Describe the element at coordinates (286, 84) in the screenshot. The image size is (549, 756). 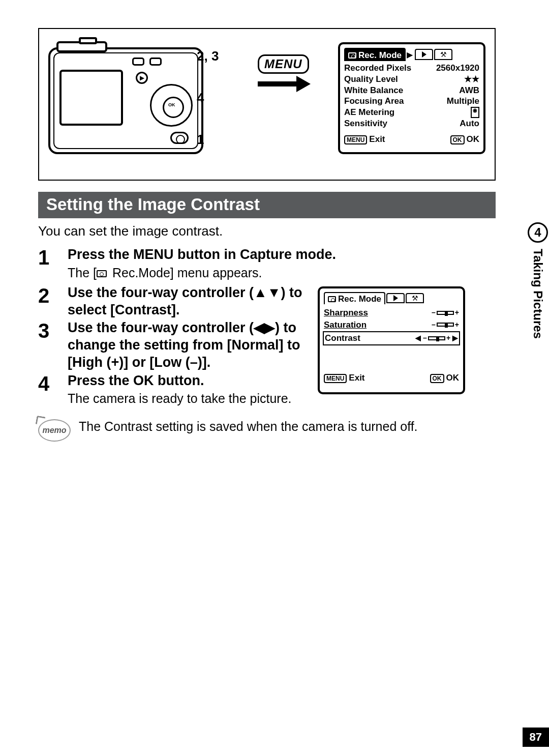
I see `arrow-icon` at that location.